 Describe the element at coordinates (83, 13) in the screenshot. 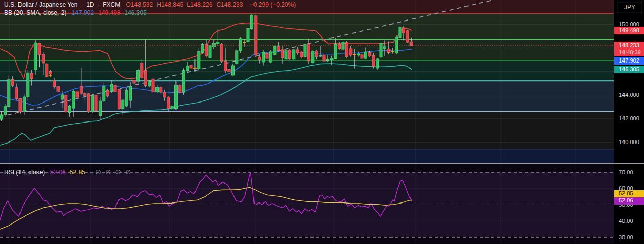

I see `bb-value: 147.902` at that location.